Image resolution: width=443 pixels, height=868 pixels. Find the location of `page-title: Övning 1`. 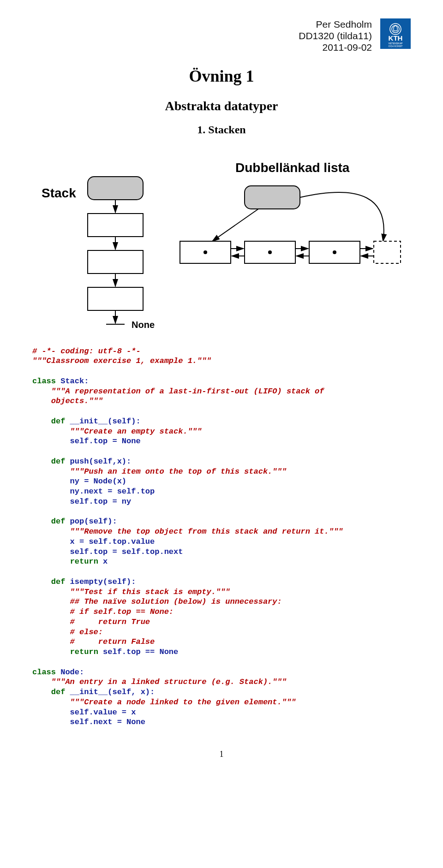

page-title: Övning 1 is located at coordinates (222, 76).